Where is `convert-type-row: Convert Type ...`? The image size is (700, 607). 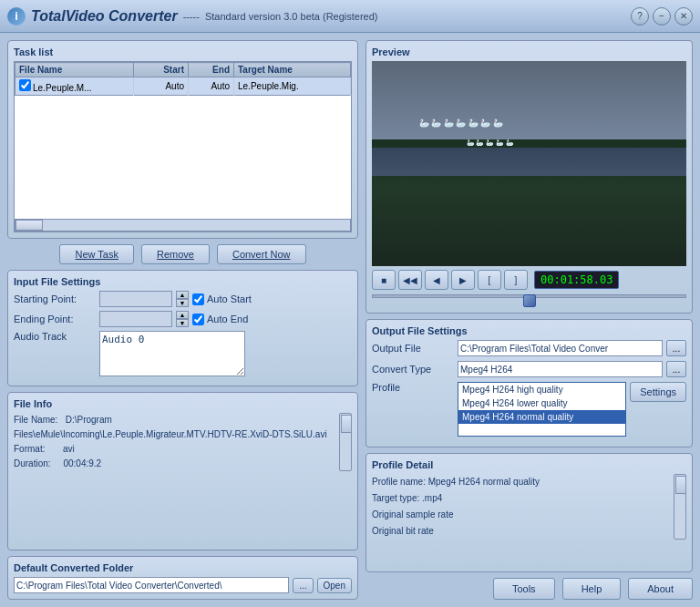
convert-type-row: Convert Type ... is located at coordinates (529, 369).